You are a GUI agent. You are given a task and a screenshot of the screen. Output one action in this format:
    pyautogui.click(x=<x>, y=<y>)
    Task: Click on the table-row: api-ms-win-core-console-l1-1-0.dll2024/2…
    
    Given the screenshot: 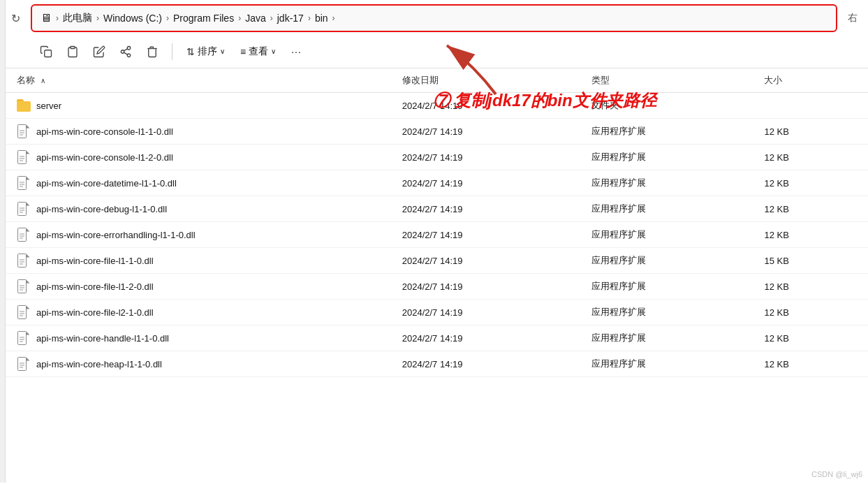 What is the action you would take?
    pyautogui.click(x=437, y=131)
    